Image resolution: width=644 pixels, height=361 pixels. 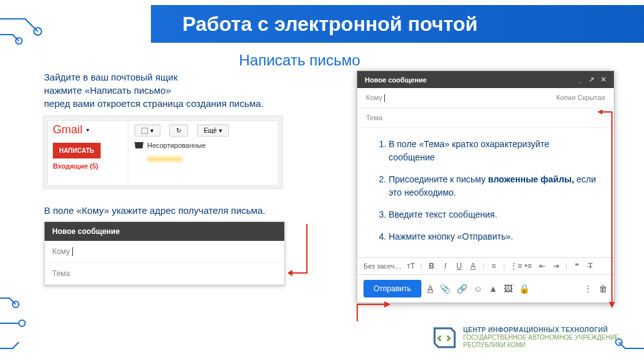 I want to click on subject-field-2: Тема, so click(x=486, y=118).